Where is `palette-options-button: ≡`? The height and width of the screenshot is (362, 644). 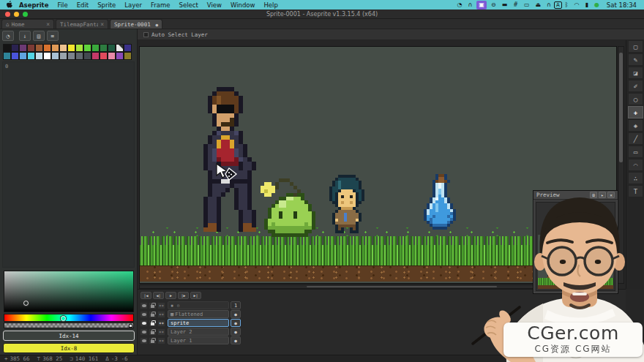
palette-options-button: ≡ is located at coordinates (53, 36).